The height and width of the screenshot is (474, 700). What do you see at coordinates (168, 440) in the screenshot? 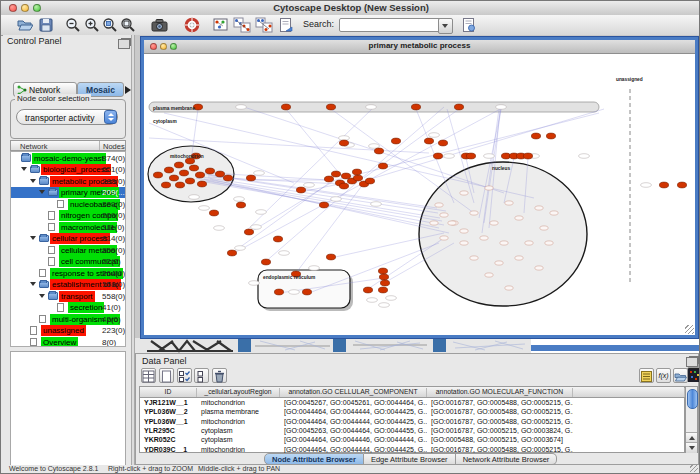
I see `table-cell: YKR052C` at bounding box center [168, 440].